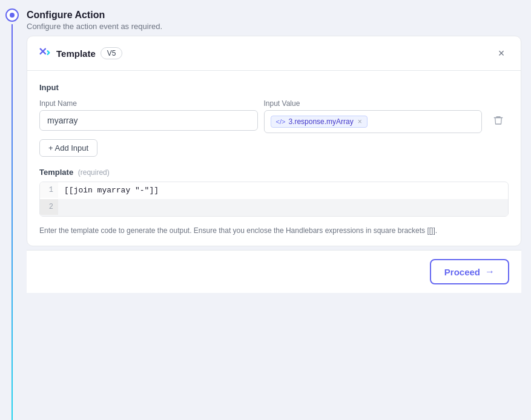 The image size is (531, 420). I want to click on left-sidebar, so click(12, 210).